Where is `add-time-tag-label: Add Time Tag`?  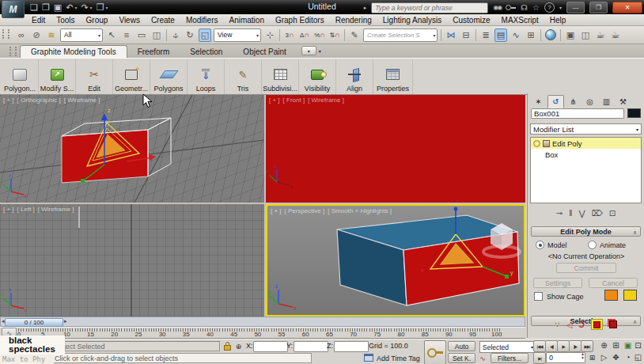 add-time-tag-label: Add Time Tag is located at coordinates (399, 358).